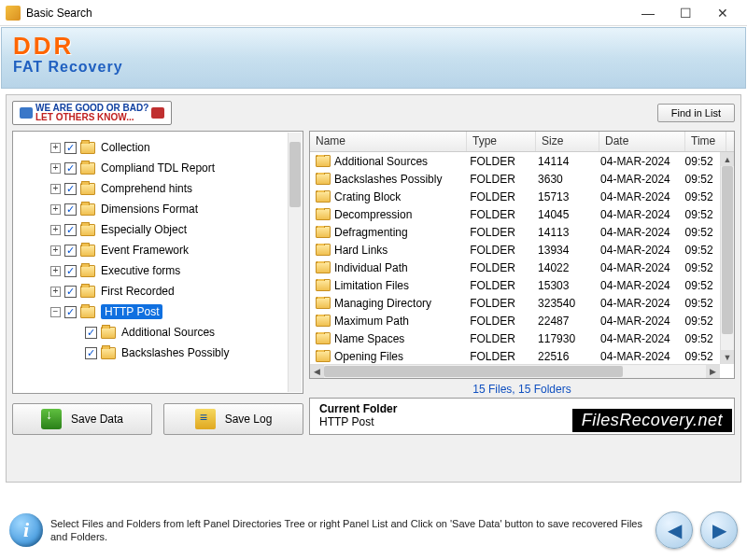 The width and height of the screenshot is (747, 560). I want to click on table-row: Additional SourcesFOLDER1411404-MAR-2024…, so click(515, 161).